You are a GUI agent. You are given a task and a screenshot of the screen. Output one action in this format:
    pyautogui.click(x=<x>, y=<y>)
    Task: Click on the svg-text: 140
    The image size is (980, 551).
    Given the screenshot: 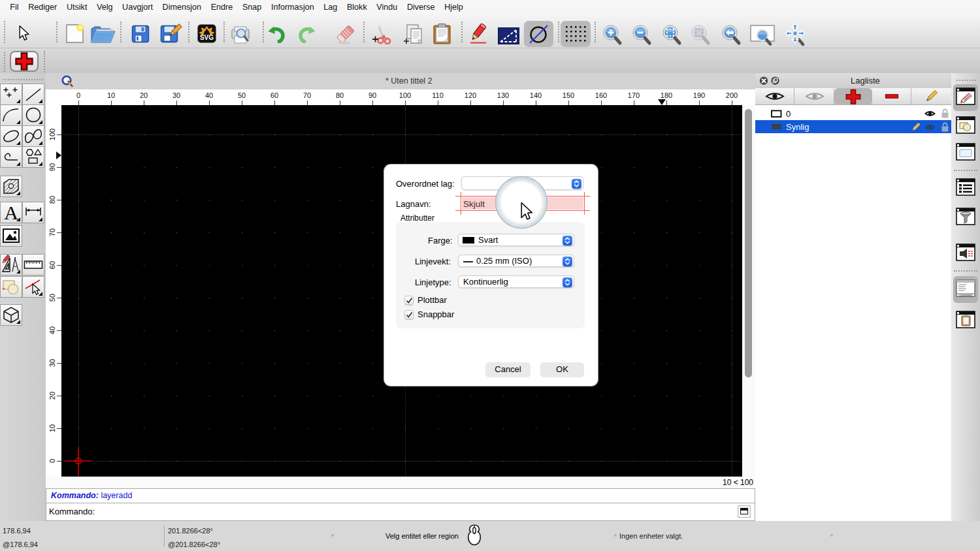 What is the action you would take?
    pyautogui.click(x=536, y=95)
    